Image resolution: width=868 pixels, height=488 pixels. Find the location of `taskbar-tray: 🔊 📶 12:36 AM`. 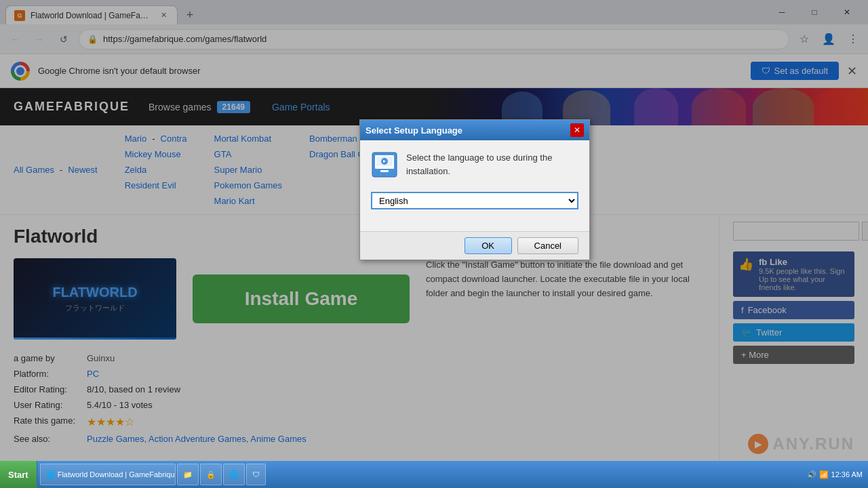

taskbar-tray: 🔊 📶 12:36 AM is located at coordinates (835, 474).